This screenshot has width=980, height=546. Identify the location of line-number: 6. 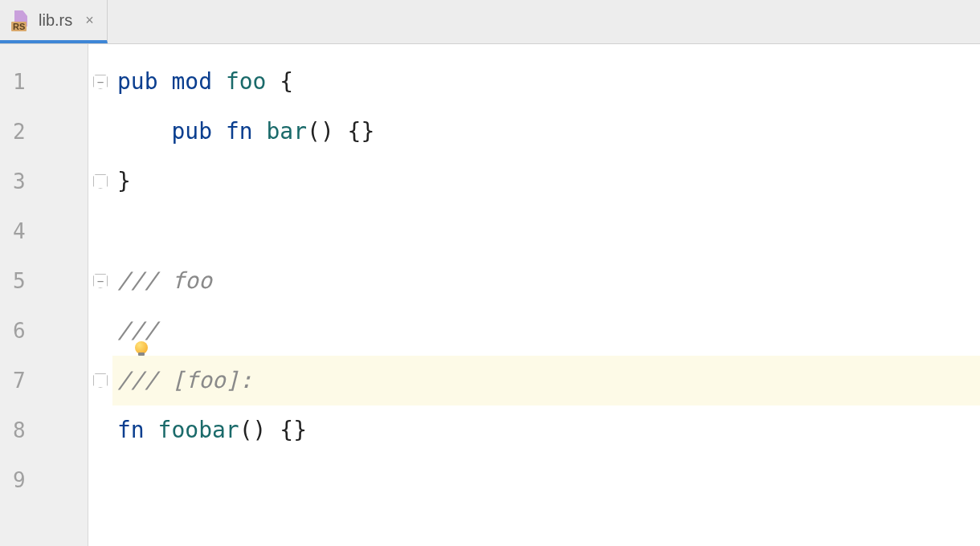
(43, 331).